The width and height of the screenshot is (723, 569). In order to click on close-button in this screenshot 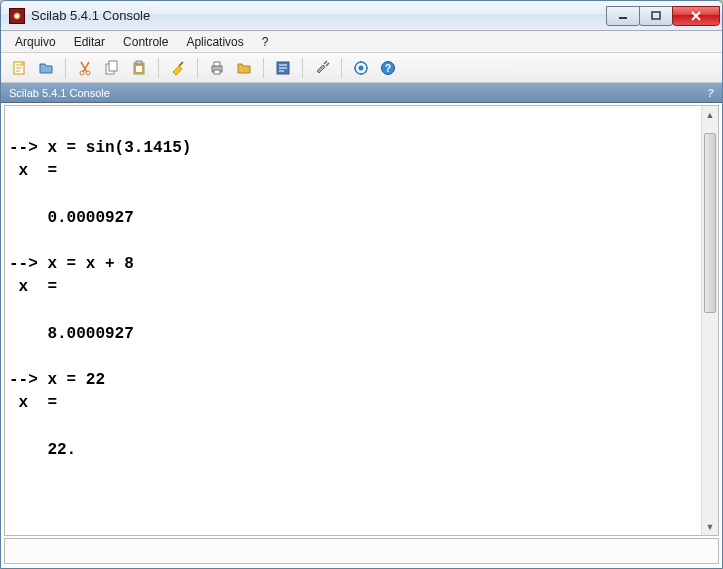, I will do `click(696, 16)`.